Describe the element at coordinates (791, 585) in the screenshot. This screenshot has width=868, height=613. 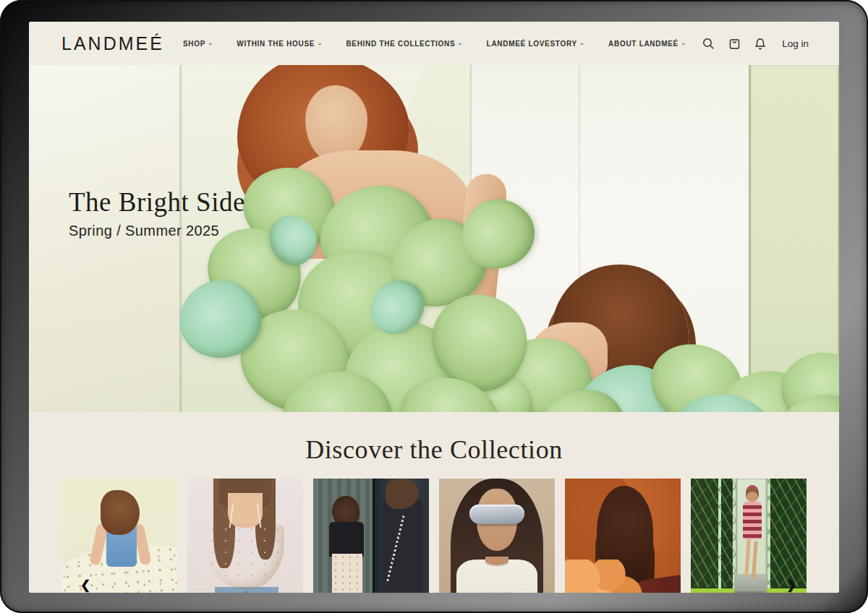
I see `carousel-next-button: ❯` at that location.